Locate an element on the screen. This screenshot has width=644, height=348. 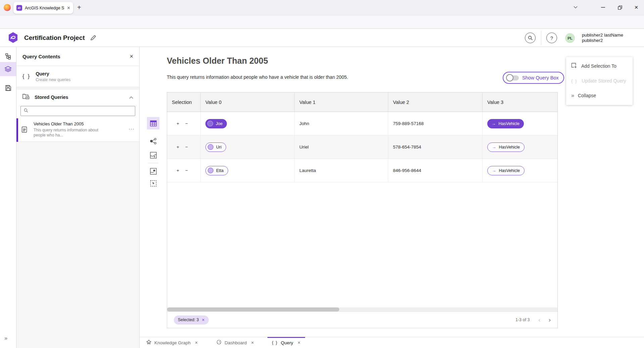
stored-query-description: This query returns information about peo… is located at coordinates (69, 133).